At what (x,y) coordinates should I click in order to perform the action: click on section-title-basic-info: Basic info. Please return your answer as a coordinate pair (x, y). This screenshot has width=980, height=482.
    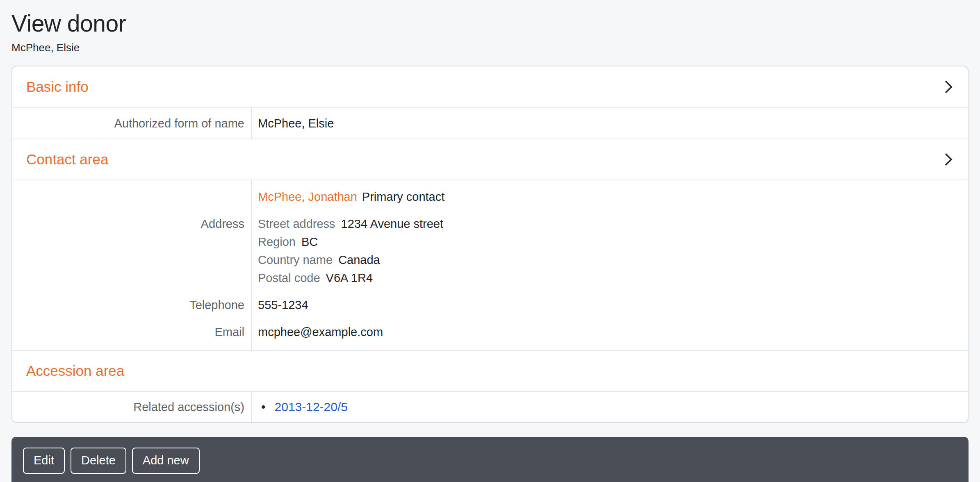
    Looking at the image, I should click on (57, 87).